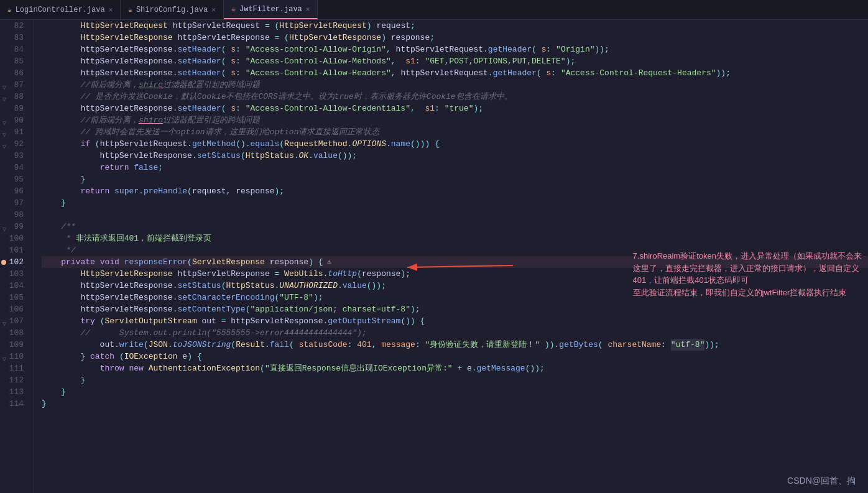 The height and width of the screenshot is (493, 868). What do you see at coordinates (455, 191) in the screenshot?
I see `code-line-96: return super.preHandle(request, response…` at bounding box center [455, 191].